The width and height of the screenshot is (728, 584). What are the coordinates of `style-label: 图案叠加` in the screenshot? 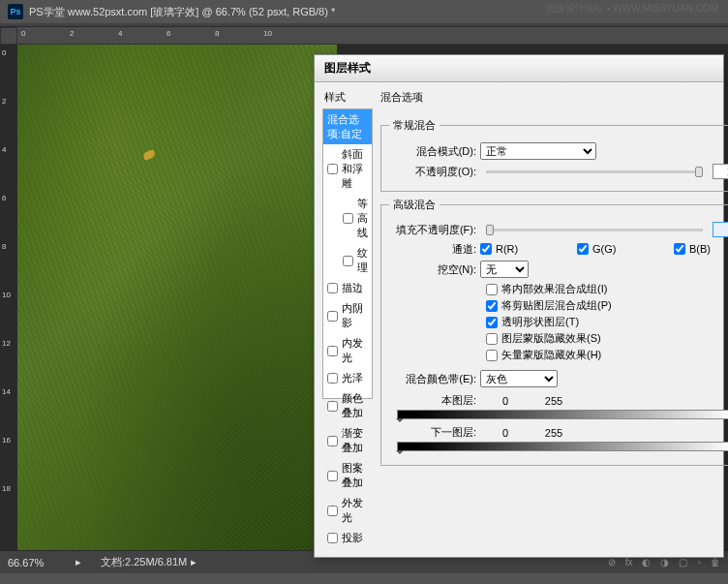 It's located at (354, 476).